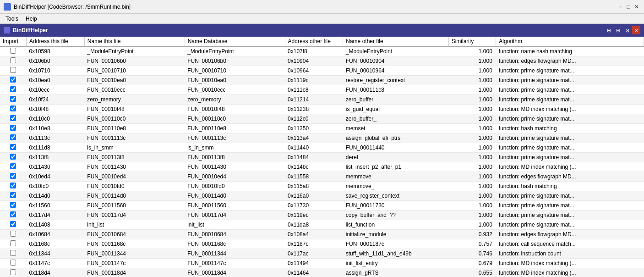 This screenshot has height=277, width=644. I want to click on name-this-cell: FUN_00010ea0, so click(135, 81).